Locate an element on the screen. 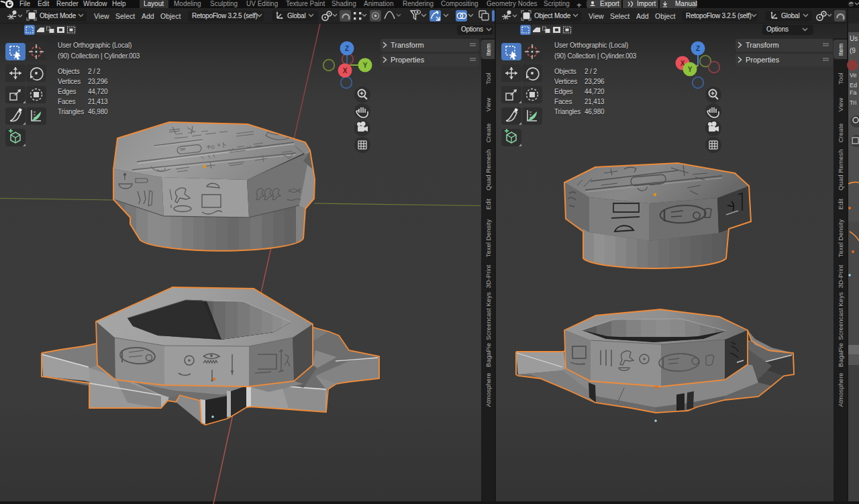 This screenshot has width=859, height=504. svg-text: Ed is located at coordinates (854, 85).